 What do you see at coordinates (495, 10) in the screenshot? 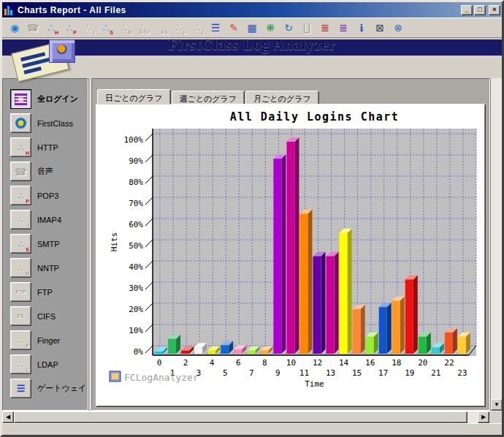
I see `close-button: ×` at bounding box center [495, 10].